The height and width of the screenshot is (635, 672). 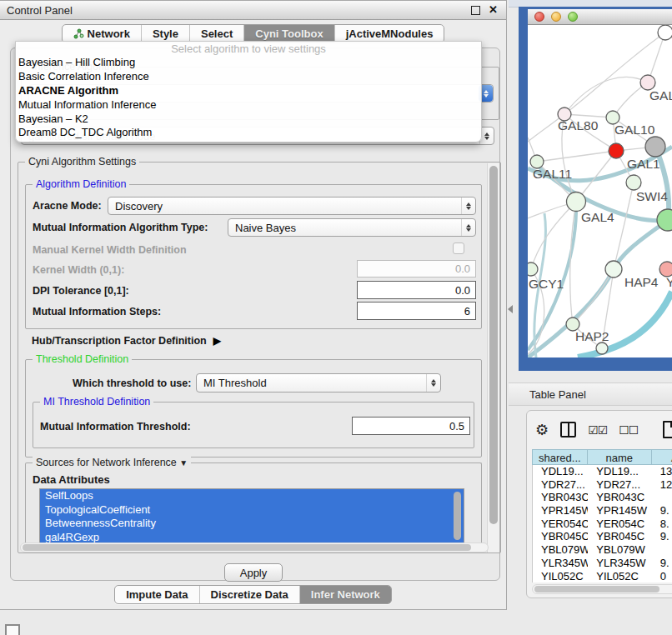 What do you see at coordinates (569, 430) in the screenshot?
I see `columns-icon` at bounding box center [569, 430].